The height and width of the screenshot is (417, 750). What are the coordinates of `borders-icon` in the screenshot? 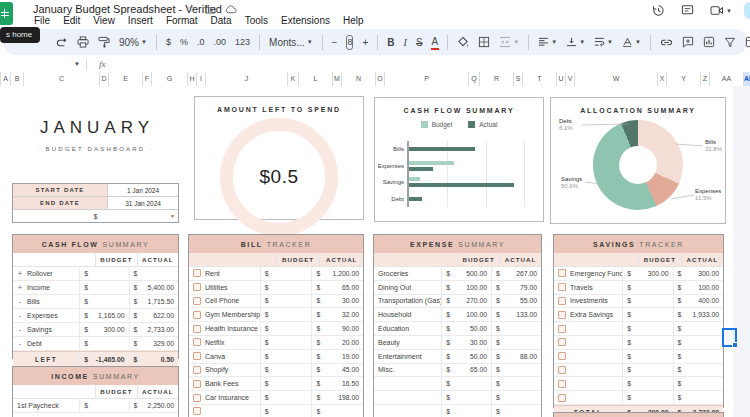 It's located at (484, 42).